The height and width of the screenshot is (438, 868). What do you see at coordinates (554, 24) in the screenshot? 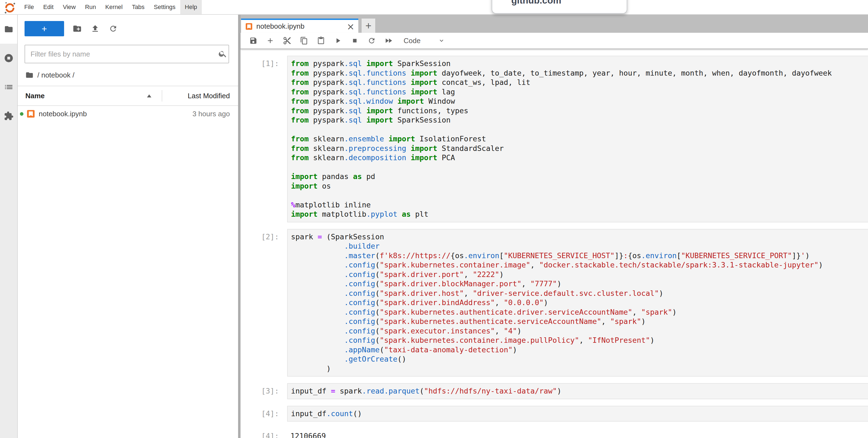
I see `dock-tab-bar: notebook.ipynb × +` at bounding box center [554, 24].